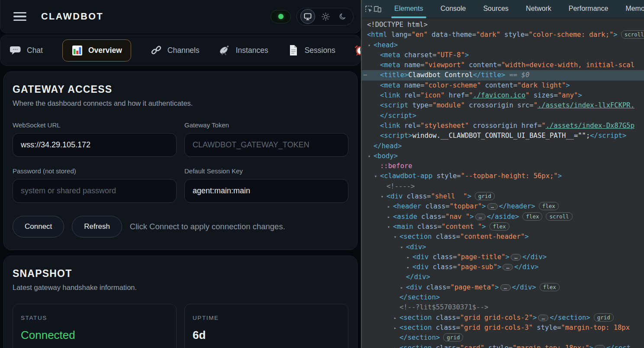  I want to click on password-input, so click(94, 191).